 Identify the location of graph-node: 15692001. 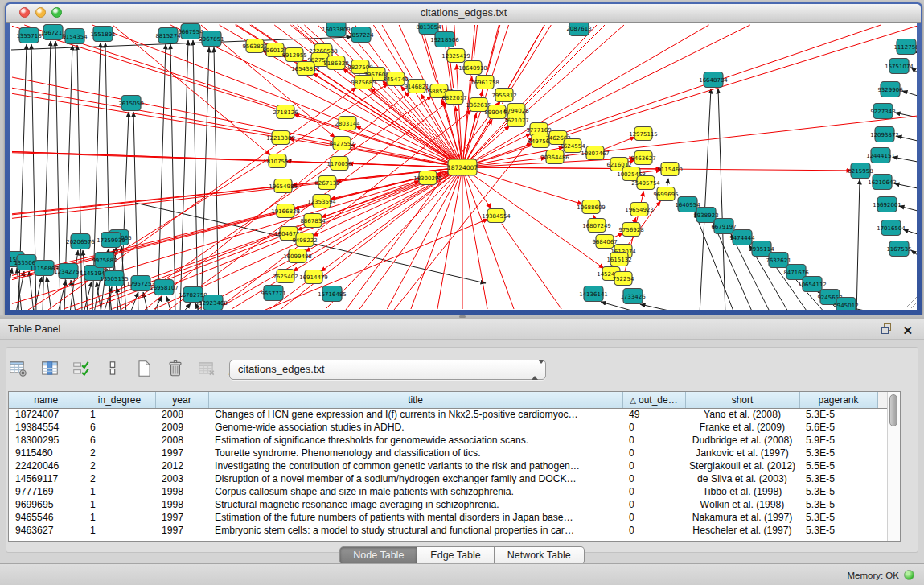
(887, 204).